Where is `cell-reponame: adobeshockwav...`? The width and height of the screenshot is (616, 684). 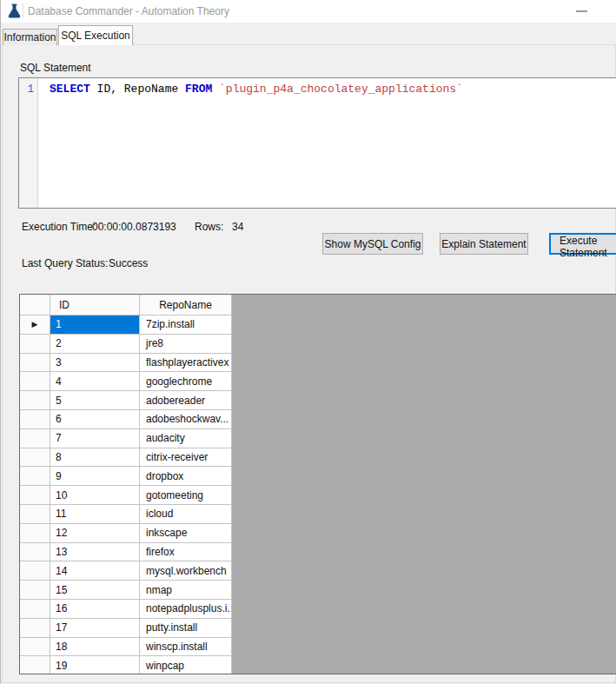
cell-reponame: adobeshockwav... is located at coordinates (186, 420).